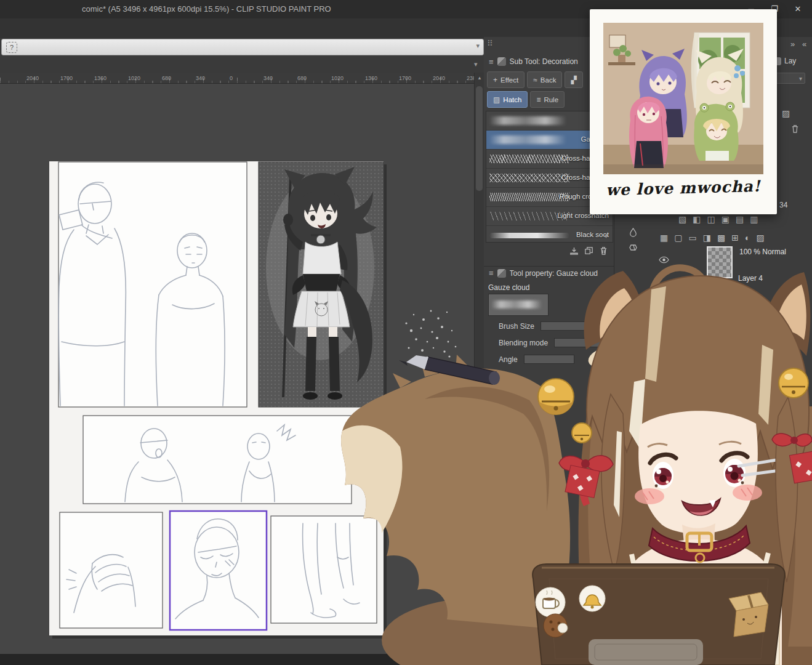 The height and width of the screenshot is (665, 812). Describe the element at coordinates (795, 129) in the screenshot. I see `delete-icon` at that location.